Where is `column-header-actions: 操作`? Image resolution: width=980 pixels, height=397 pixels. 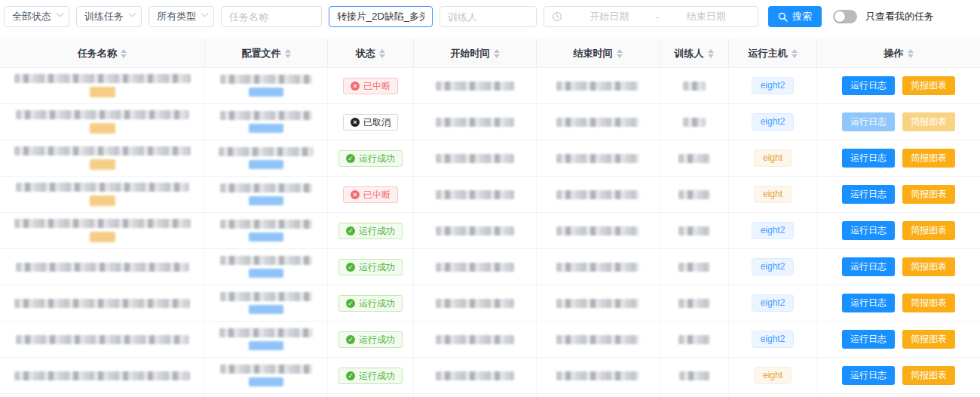 column-header-actions: 操作 is located at coordinates (899, 53).